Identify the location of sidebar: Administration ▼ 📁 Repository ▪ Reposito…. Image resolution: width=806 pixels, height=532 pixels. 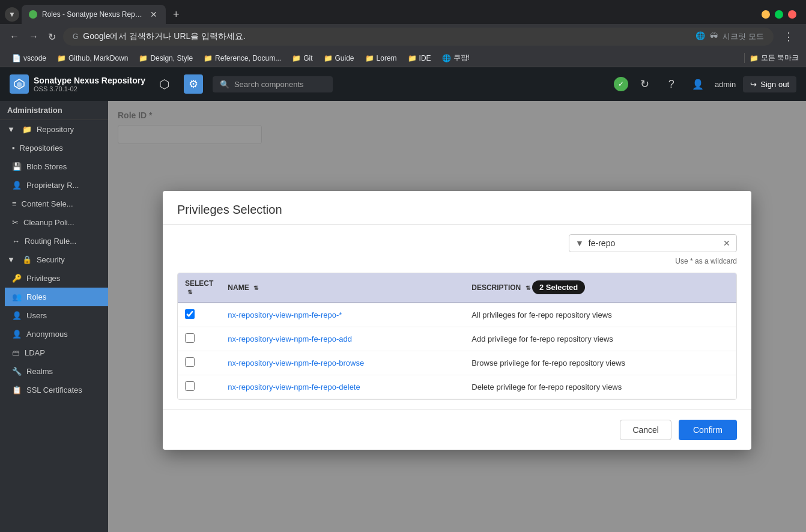
(54, 316).